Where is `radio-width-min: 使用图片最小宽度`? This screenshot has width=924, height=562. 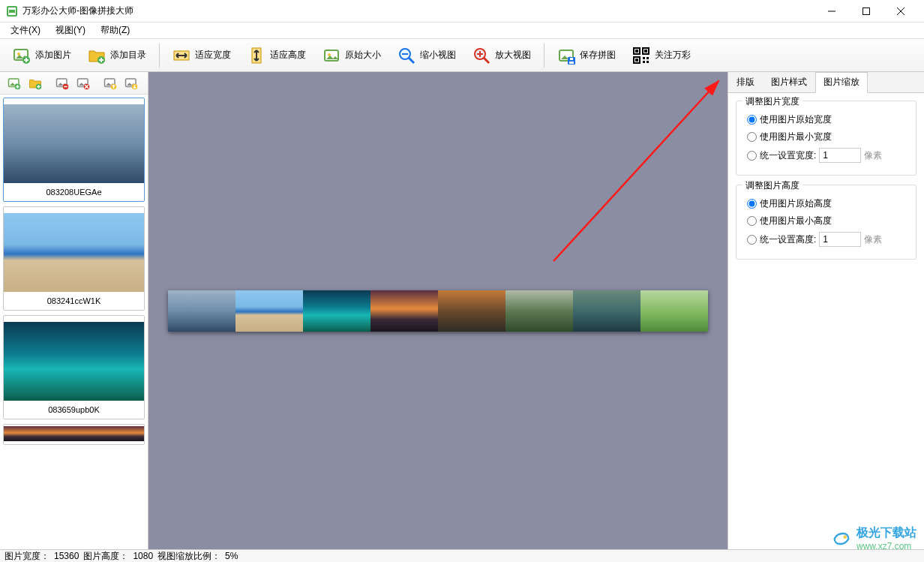 radio-width-min: 使用图片最小宽度 is located at coordinates (828, 137).